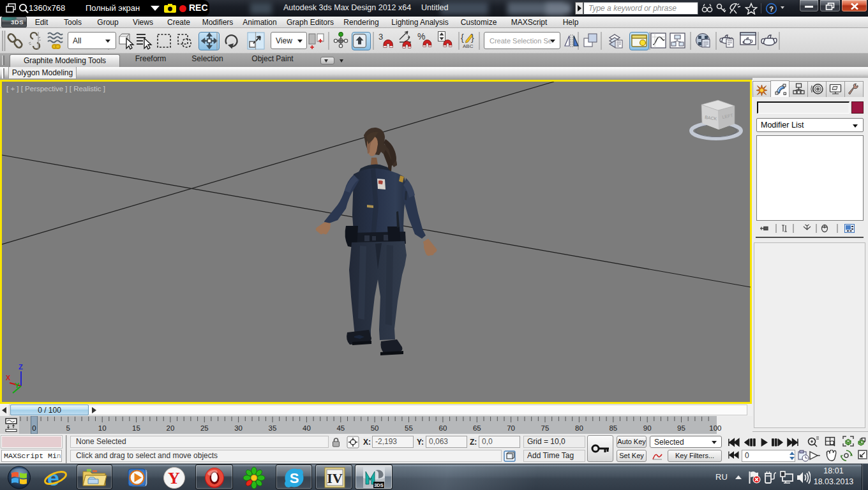 The height and width of the screenshot is (490, 868). What do you see at coordinates (306, 428) in the screenshot?
I see `svg-text: 40` at bounding box center [306, 428].